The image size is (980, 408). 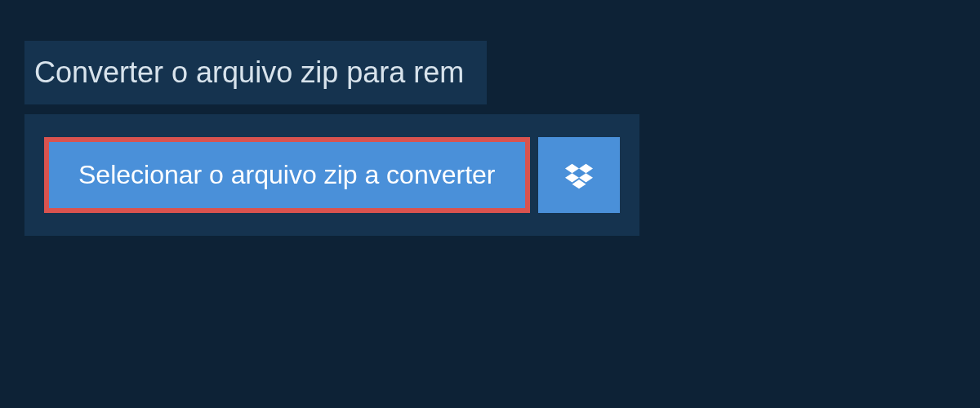 What do you see at coordinates (287, 175) in the screenshot?
I see `select-file-label: Selecionar o arquivo zip a converter` at bounding box center [287, 175].